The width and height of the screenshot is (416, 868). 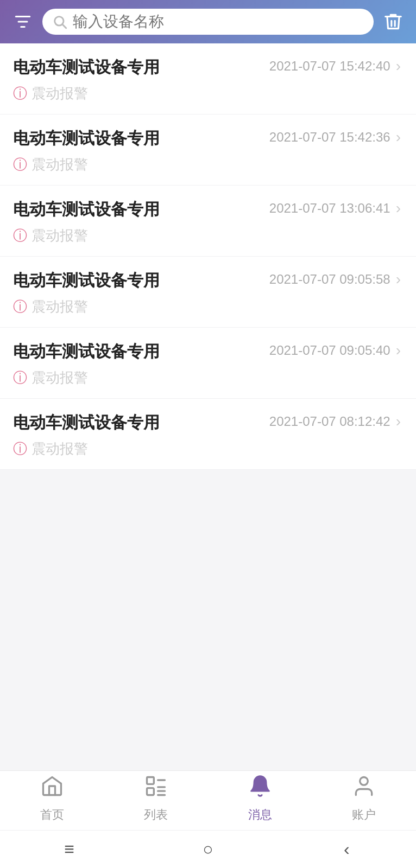 I want to click on alert-icon-1: ⓘ, so click(x=20, y=165).